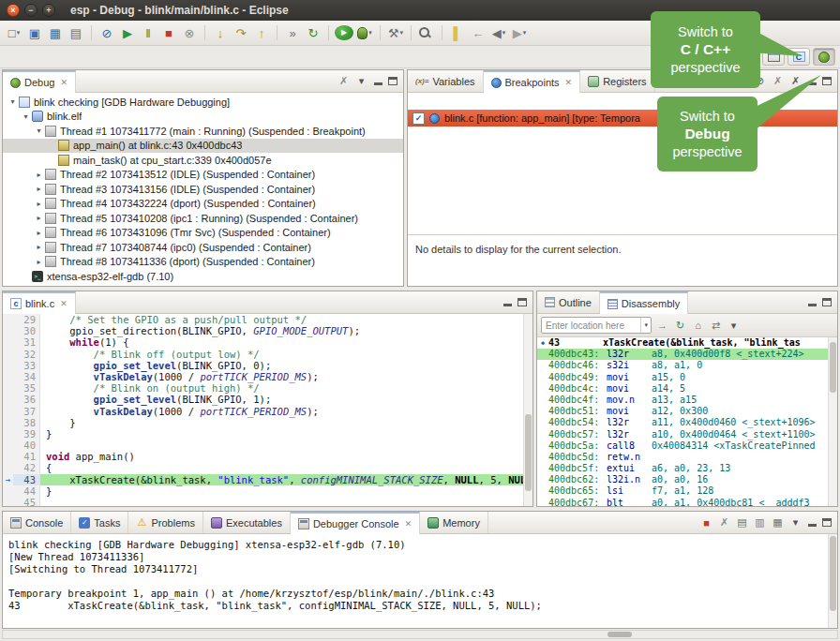 This screenshot has width=840, height=641. Describe the element at coordinates (532, 82) in the screenshot. I see `tab-breakpoints: Breakpoints✕` at that location.